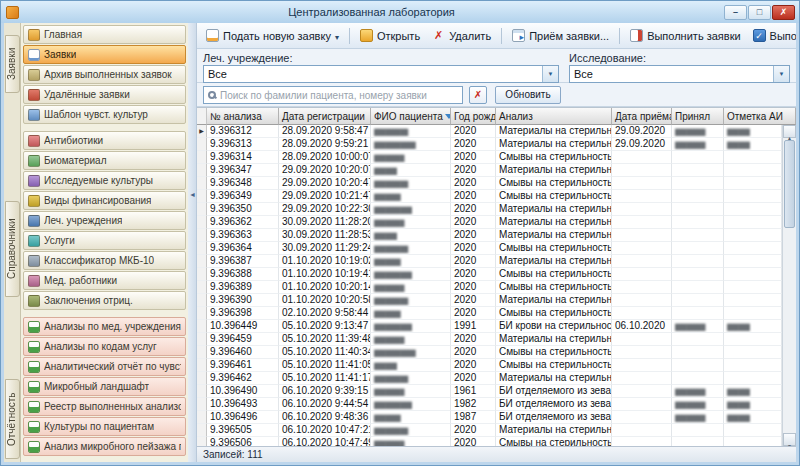 The height and width of the screenshot is (466, 800). What do you see at coordinates (381, 74) in the screenshot?
I see `institution-select: Все` at bounding box center [381, 74].